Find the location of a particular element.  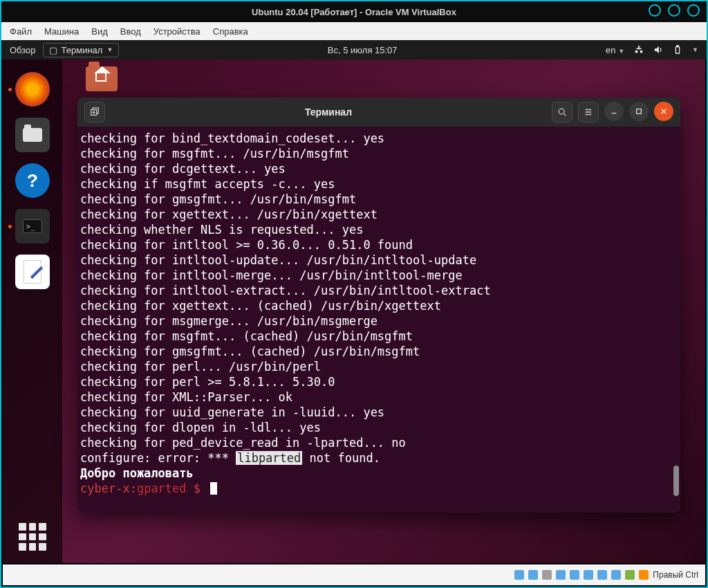

show-applications-icon is located at coordinates (32, 537).